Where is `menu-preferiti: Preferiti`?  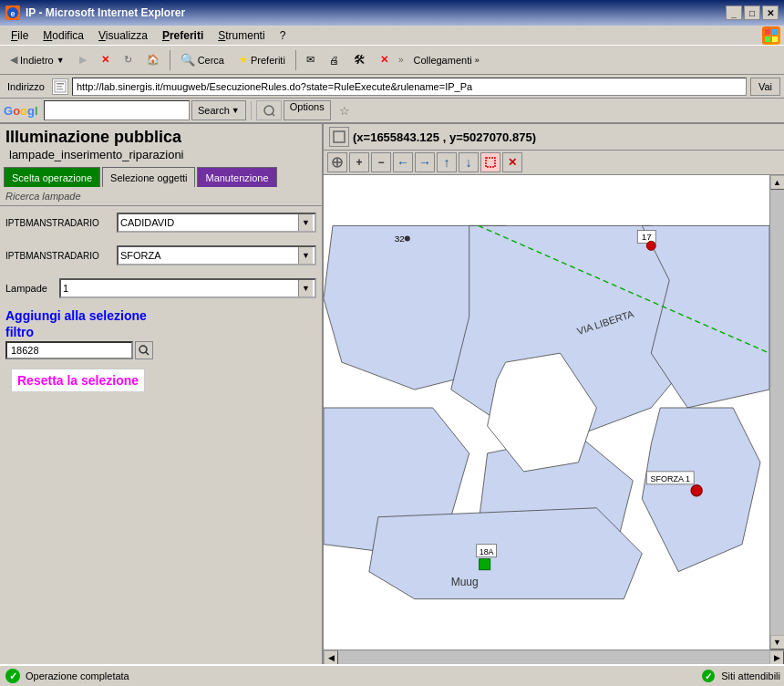 menu-preferiti: Preferiti is located at coordinates (182, 36).